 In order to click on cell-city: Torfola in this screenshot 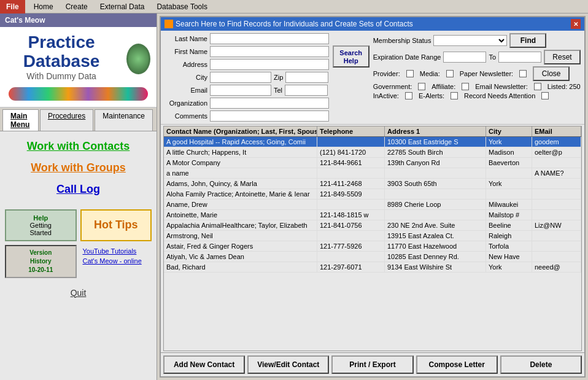, I will do `click(509, 246)`.